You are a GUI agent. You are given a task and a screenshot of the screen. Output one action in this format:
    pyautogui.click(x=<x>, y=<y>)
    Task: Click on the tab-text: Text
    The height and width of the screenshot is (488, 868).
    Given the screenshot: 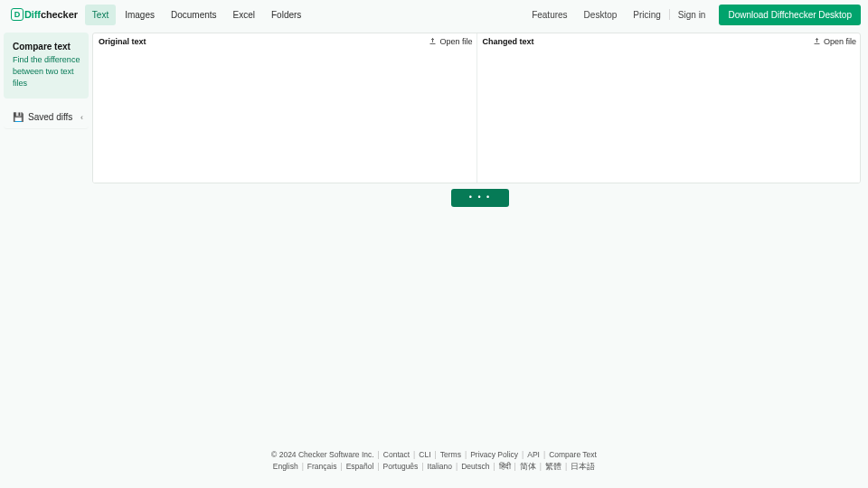 What is the action you would take?
    pyautogui.click(x=100, y=14)
    